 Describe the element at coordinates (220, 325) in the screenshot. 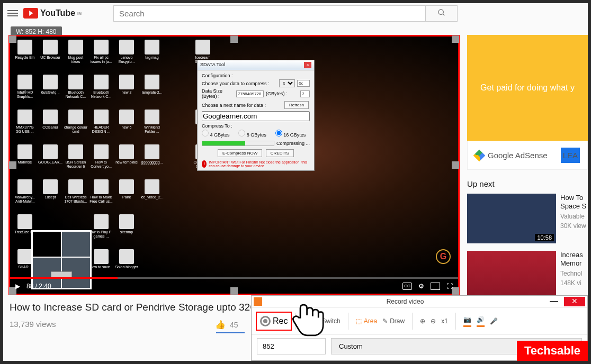

I see `thumbup-icon: 👍` at that location.